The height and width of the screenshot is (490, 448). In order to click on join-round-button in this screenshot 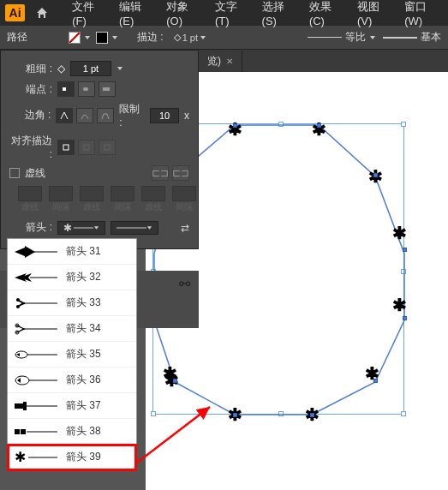, I will do `click(85, 116)`.